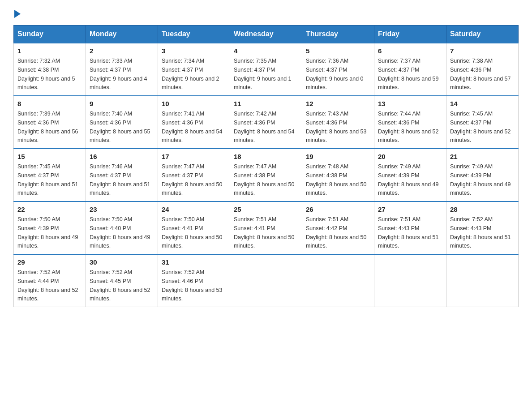  What do you see at coordinates (266, 175) in the screenshot?
I see `calendar-week-3: 15 Sunrise: 7:45 AMSunset: 4:37 PMDaylig…` at bounding box center [266, 175].